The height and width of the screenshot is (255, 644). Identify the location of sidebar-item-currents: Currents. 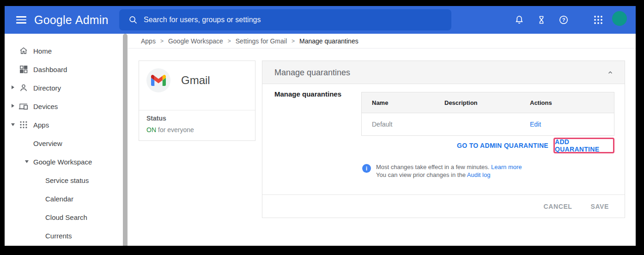
(64, 236).